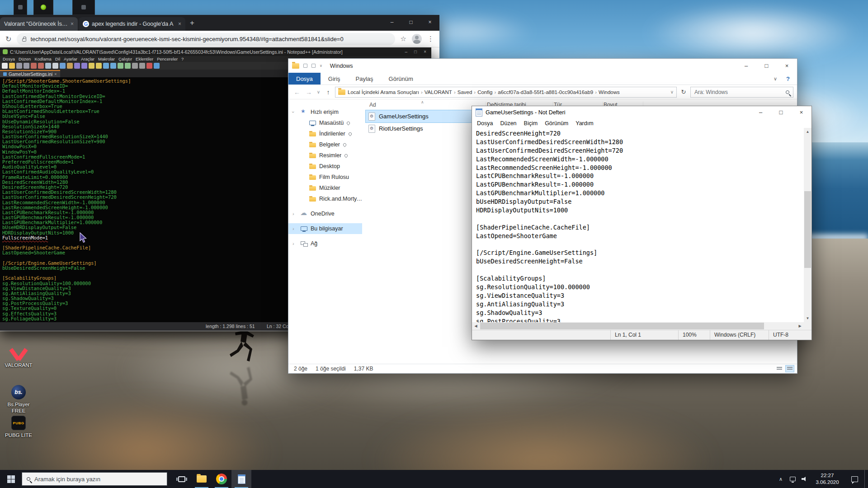 This screenshot has width=868, height=488. Describe the element at coordinates (557, 123) in the screenshot. I see `menu-item: Görünüm` at that location.